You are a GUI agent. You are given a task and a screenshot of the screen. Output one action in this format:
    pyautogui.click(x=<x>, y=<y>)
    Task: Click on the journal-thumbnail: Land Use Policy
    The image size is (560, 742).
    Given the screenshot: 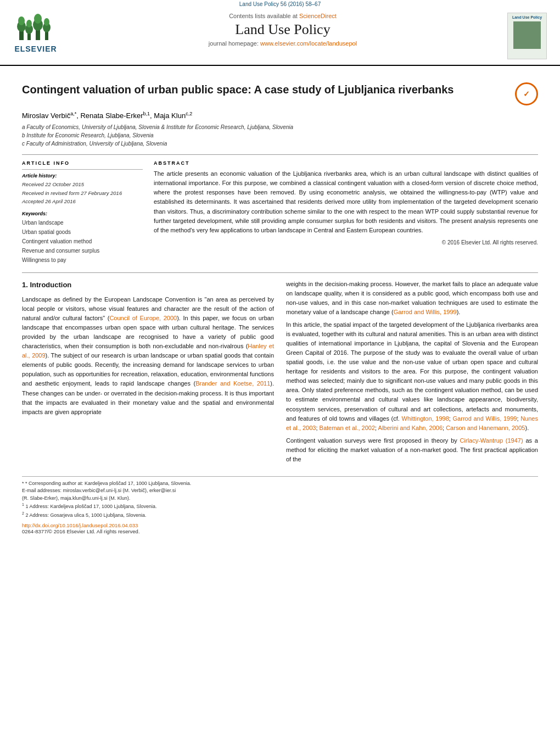 What is the action you would take?
    pyautogui.click(x=527, y=36)
    